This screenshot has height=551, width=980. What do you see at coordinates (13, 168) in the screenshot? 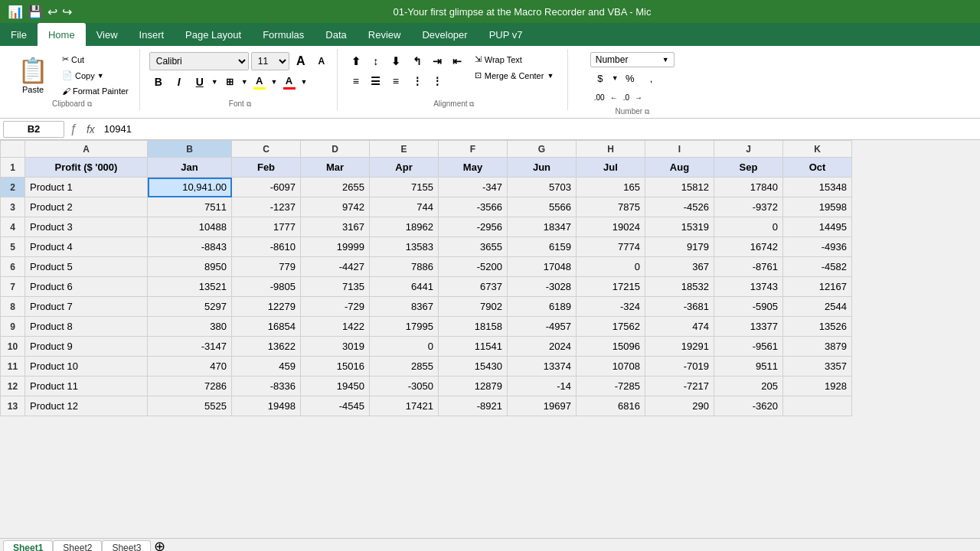
I see `row-header-1: 1` at bounding box center [13, 168].